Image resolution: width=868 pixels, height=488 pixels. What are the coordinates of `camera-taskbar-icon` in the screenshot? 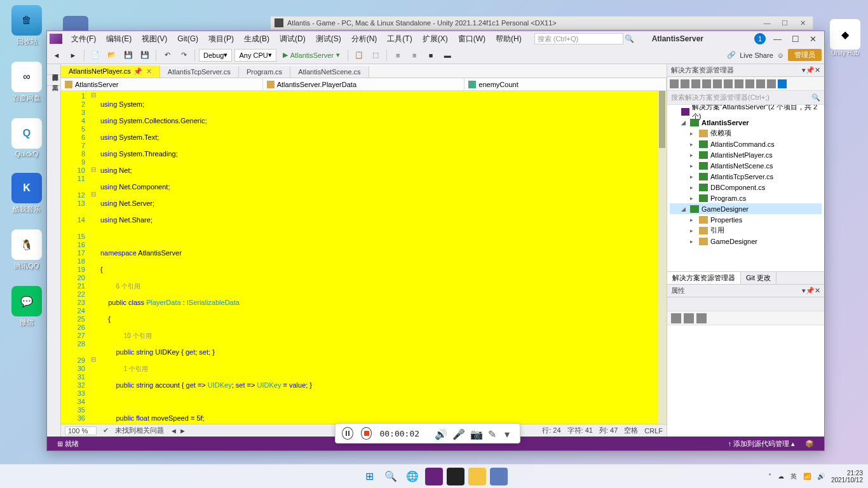 It's located at (499, 477).